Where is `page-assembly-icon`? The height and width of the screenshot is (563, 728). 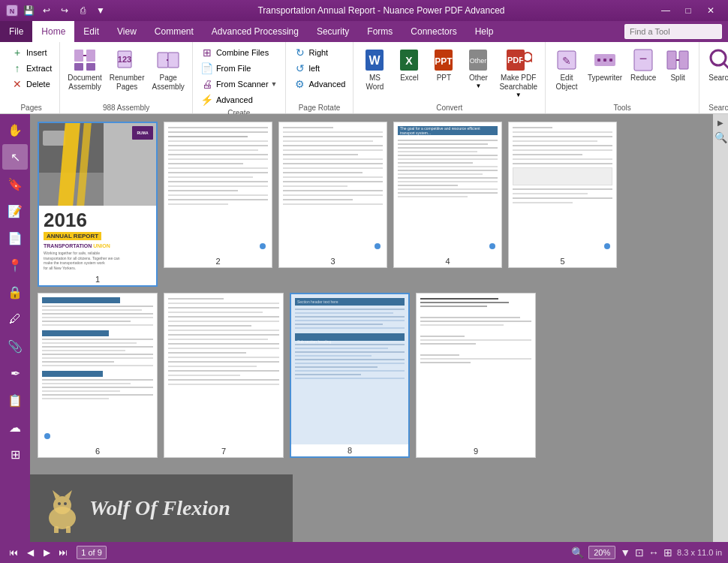
page-assembly-icon is located at coordinates (168, 60).